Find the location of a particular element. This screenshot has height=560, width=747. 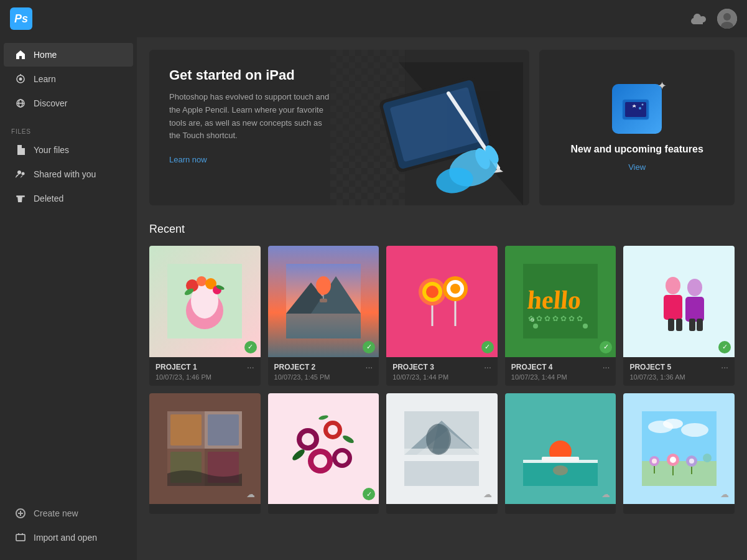

sidebar-item-deleted: Deleted is located at coordinates (68, 198).